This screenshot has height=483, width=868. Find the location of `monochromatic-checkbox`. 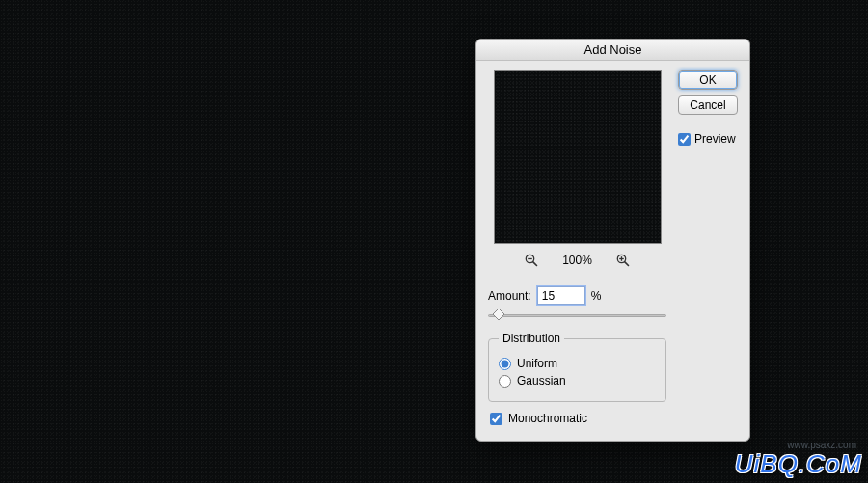

monochromatic-checkbox is located at coordinates (496, 418).